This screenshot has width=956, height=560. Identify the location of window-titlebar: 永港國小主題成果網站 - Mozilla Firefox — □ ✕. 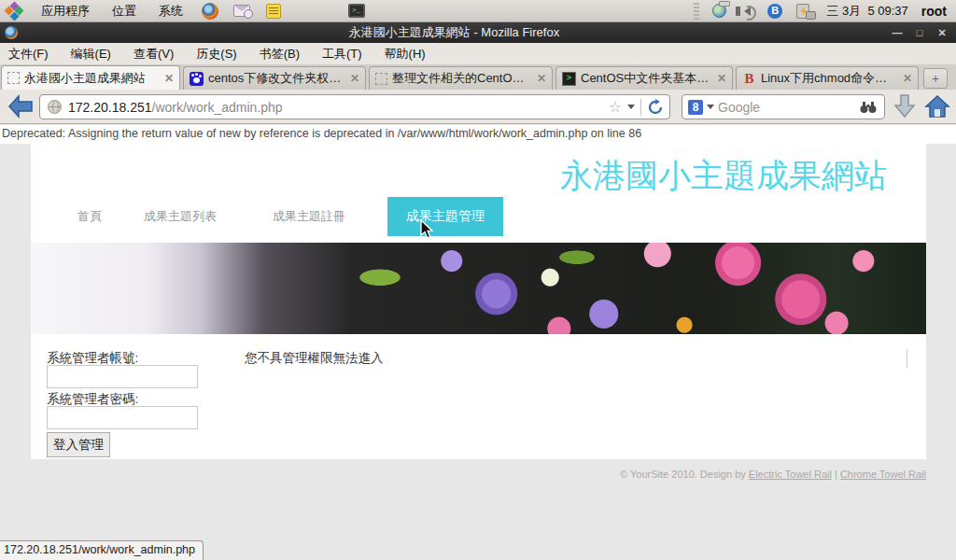
(478, 33).